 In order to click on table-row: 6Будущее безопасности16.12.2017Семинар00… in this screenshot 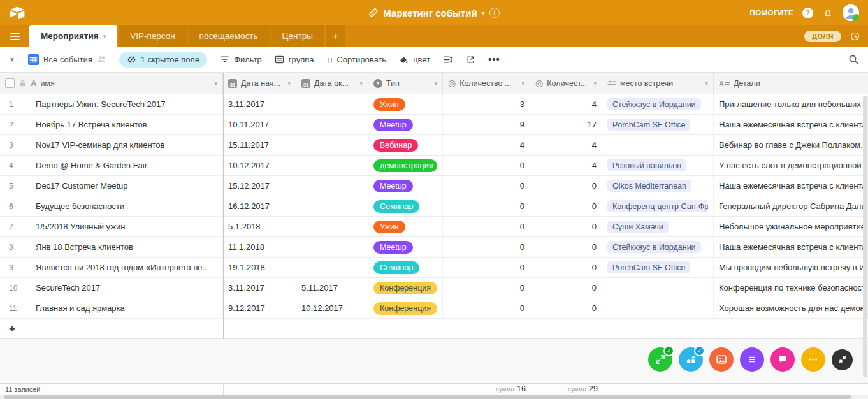, I will do `click(434, 207)`.